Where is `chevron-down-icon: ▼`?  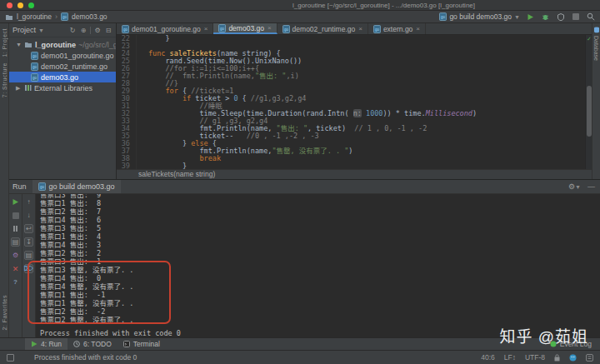
chevron-down-icon: ▼ is located at coordinates (42, 30).